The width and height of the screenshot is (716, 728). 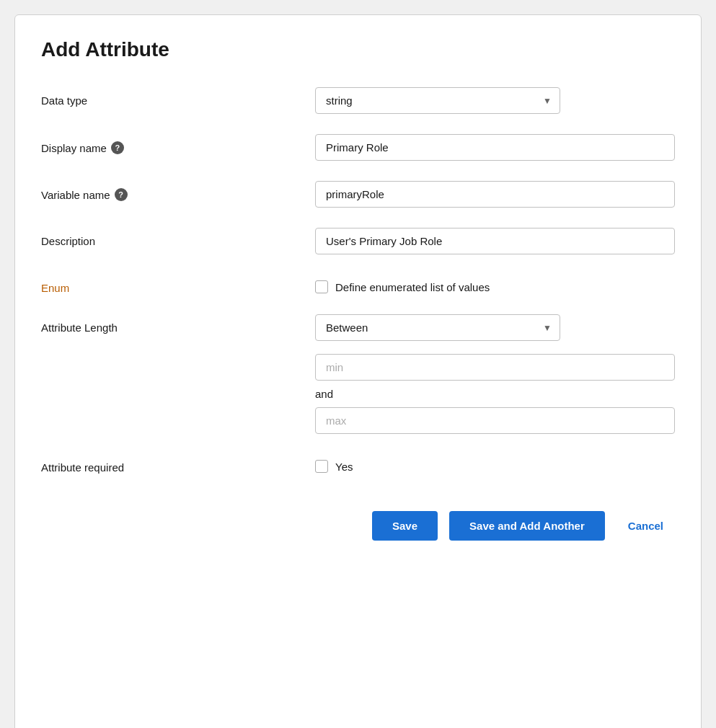 What do you see at coordinates (178, 97) in the screenshot?
I see `data-type-label: Data type` at bounding box center [178, 97].